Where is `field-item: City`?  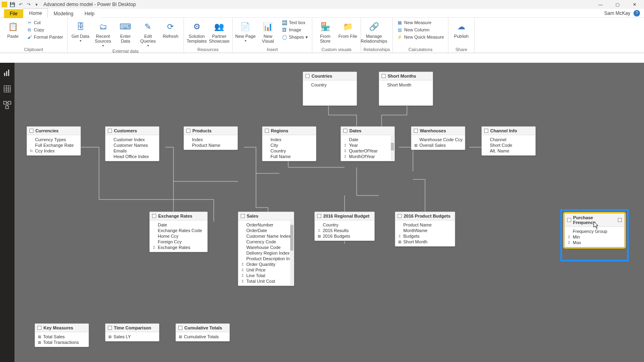 field-item: City is located at coordinates (289, 145).